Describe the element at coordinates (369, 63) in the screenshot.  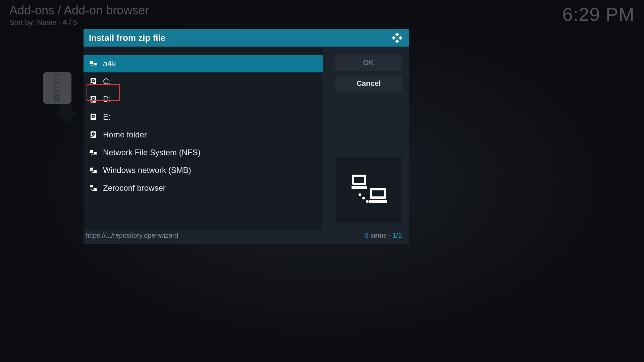
I see `ok-button: OK` at that location.